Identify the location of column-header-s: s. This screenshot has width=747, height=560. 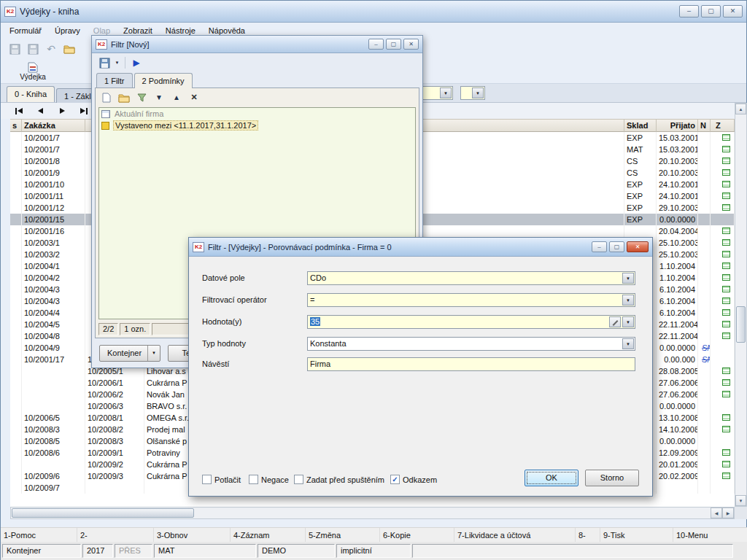
(16, 125).